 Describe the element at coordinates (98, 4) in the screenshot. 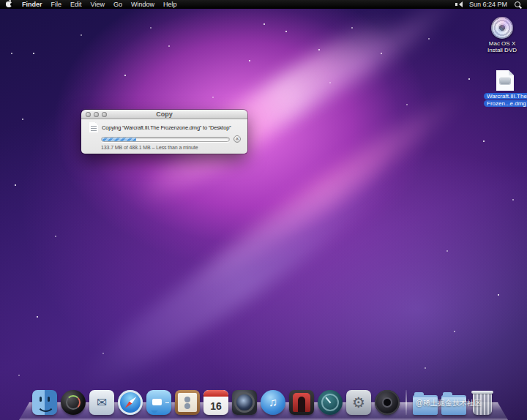

I see `menu-item-view: View` at that location.